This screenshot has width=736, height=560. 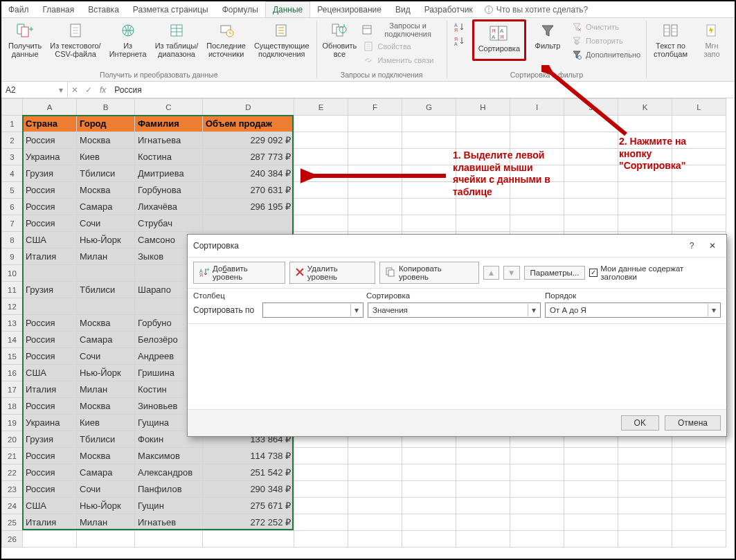 What do you see at coordinates (12, 157) in the screenshot?
I see `row-header: 3` at bounding box center [12, 157].